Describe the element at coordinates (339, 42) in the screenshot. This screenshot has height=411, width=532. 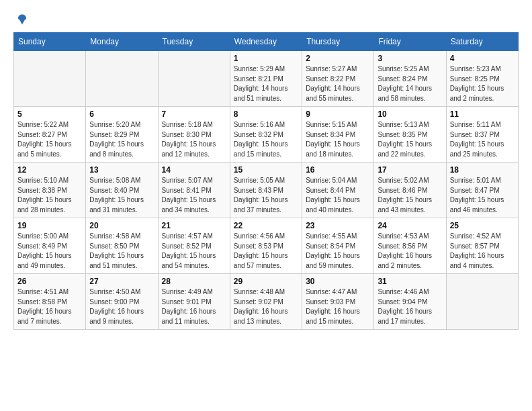
I see `column-header-thursday: Thursday` at that location.